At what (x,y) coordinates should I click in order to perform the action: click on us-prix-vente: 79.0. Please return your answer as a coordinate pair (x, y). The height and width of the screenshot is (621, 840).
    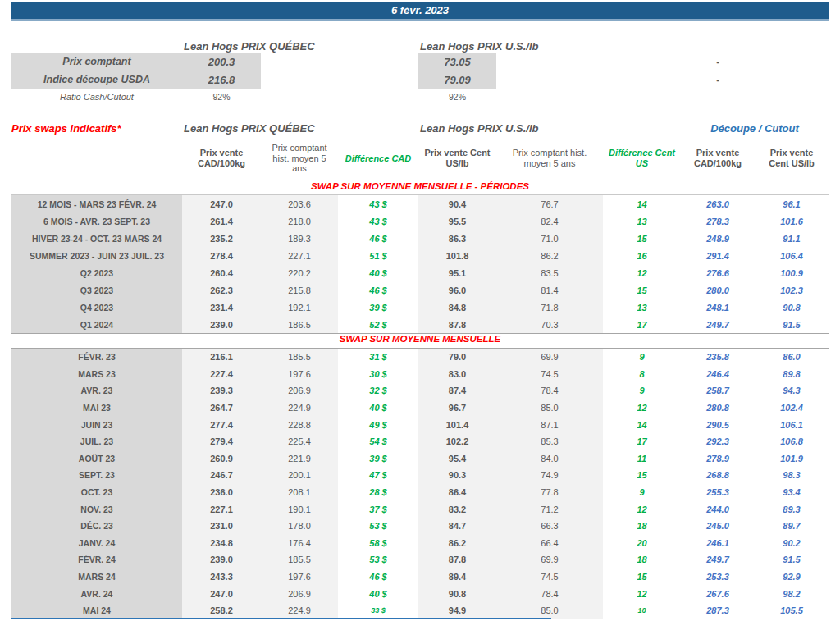
    Looking at the image, I should click on (458, 358).